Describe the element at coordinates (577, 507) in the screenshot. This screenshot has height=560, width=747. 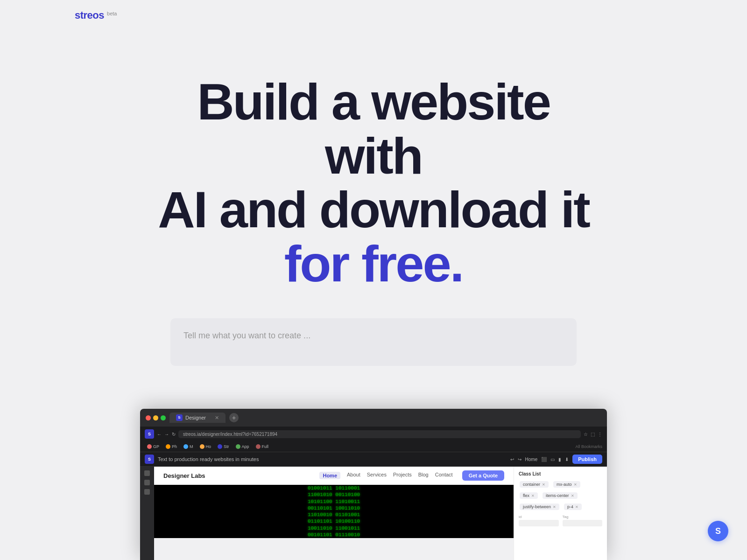
I see `remove-p4-icon: ✕` at that location.